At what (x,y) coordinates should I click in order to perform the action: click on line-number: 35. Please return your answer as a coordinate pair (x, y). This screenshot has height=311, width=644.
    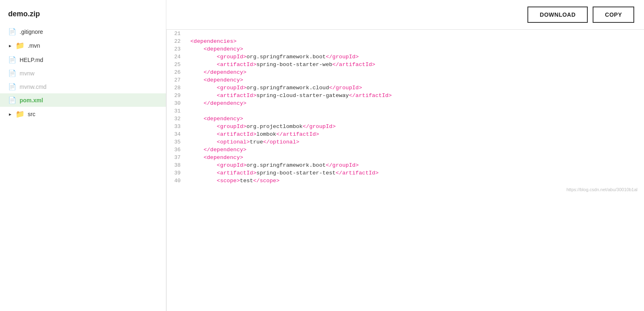
    Looking at the image, I should click on (177, 142).